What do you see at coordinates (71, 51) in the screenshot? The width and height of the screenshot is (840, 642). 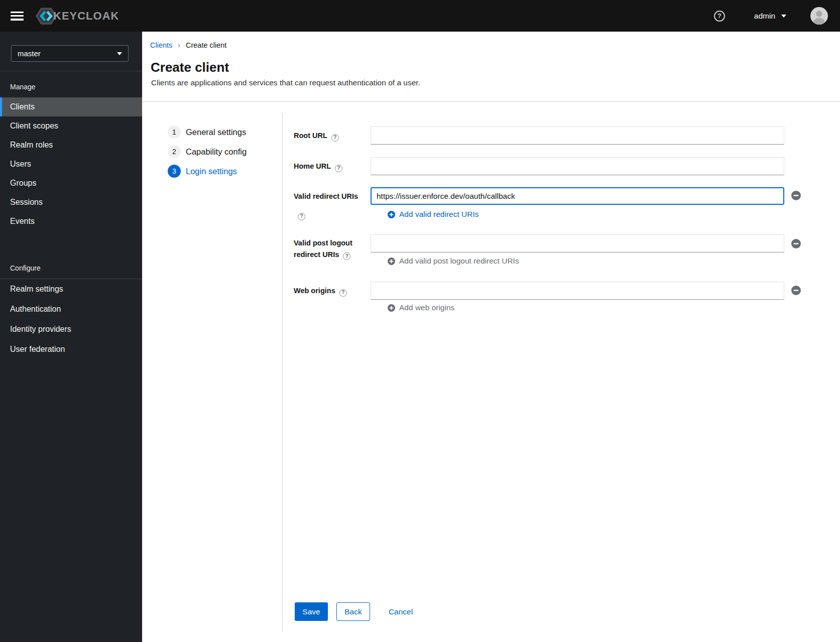 I see `realm-selector-area: master` at bounding box center [71, 51].